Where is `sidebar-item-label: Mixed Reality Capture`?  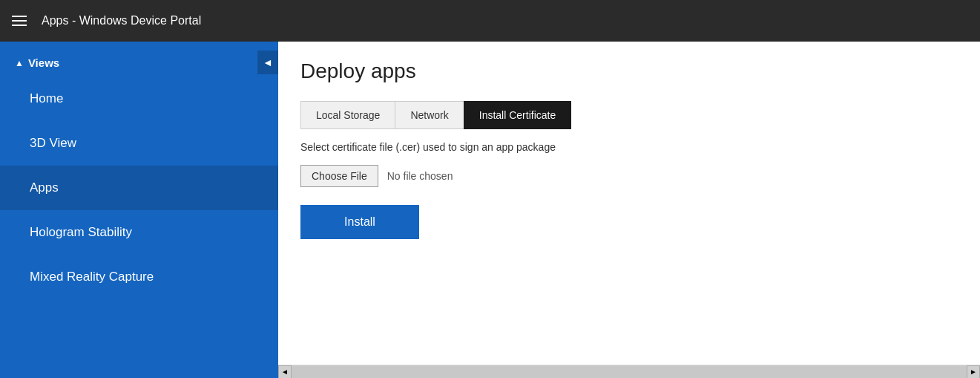 sidebar-item-label: Mixed Reality Capture is located at coordinates (92, 276).